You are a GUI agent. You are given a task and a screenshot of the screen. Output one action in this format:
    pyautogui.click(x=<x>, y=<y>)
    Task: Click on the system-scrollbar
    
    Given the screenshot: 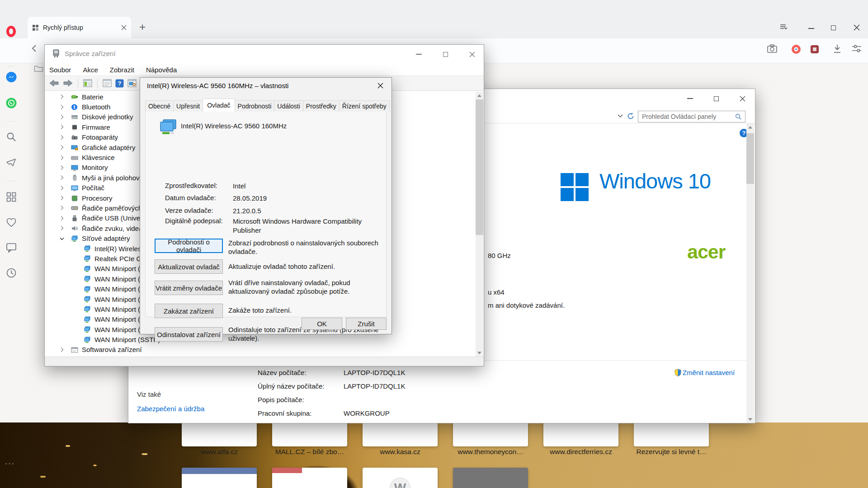 What is the action you would take?
    pyautogui.click(x=750, y=273)
    